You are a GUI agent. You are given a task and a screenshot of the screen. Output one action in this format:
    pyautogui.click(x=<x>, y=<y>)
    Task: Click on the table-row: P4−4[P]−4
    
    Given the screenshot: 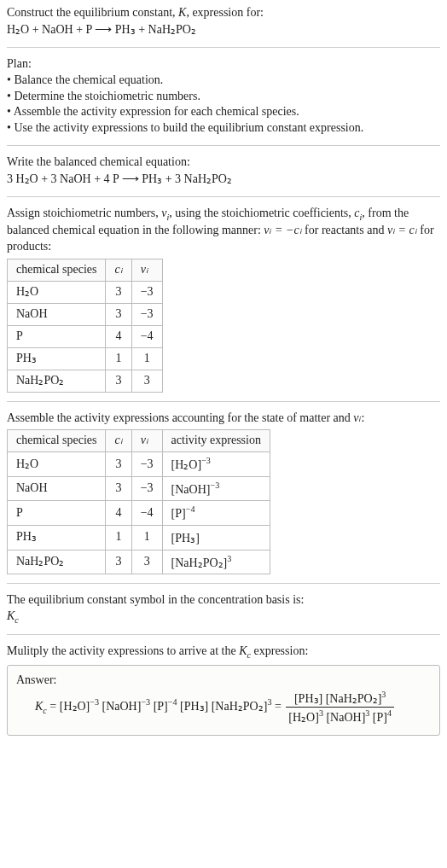 What is the action you would take?
    pyautogui.click(x=139, y=514)
    